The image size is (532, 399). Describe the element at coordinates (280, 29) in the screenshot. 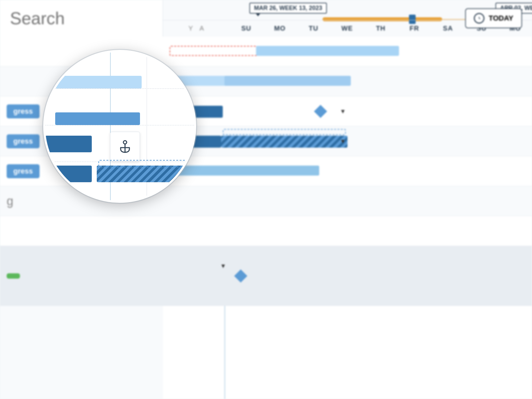

I see `day-mo1: MO` at that location.